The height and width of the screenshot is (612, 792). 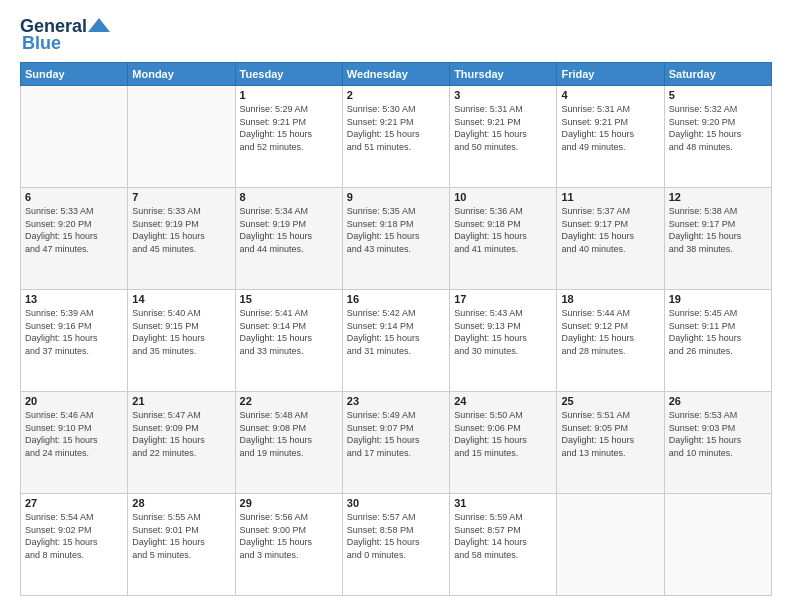 I want to click on calendar-cell: 27Sunrise: 5:54 AM Sunset: 9:02 PM Dayli…, so click(x=74, y=545).